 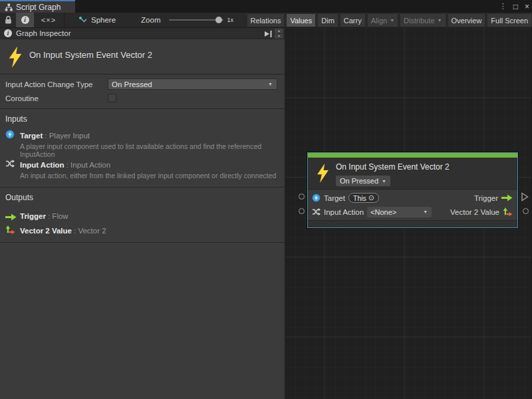 I want to click on node-body: Target This ⊙ Trigger, so click(x=412, y=205).